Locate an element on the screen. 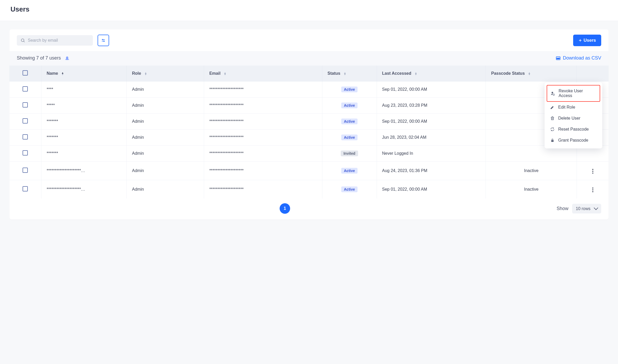  cell-status: Invited is located at coordinates (349, 154).